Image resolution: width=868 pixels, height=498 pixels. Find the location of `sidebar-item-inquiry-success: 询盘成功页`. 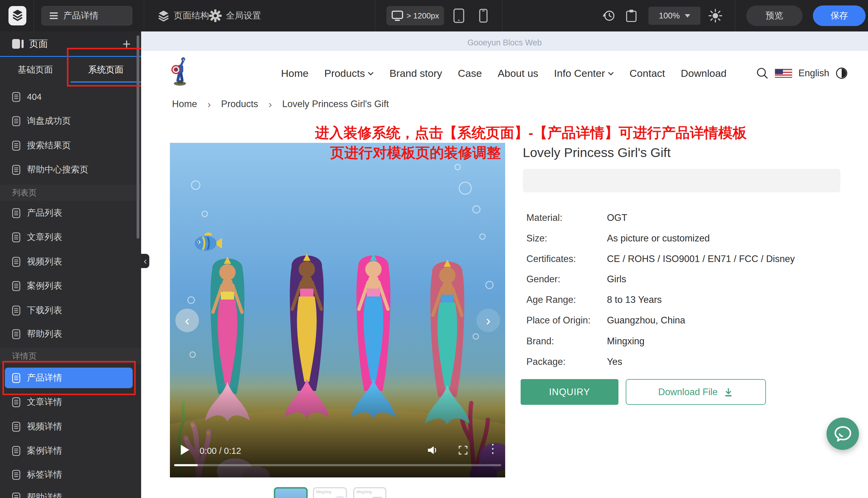

sidebar-item-inquiry-success: 询盘成功页 is located at coordinates (71, 121).